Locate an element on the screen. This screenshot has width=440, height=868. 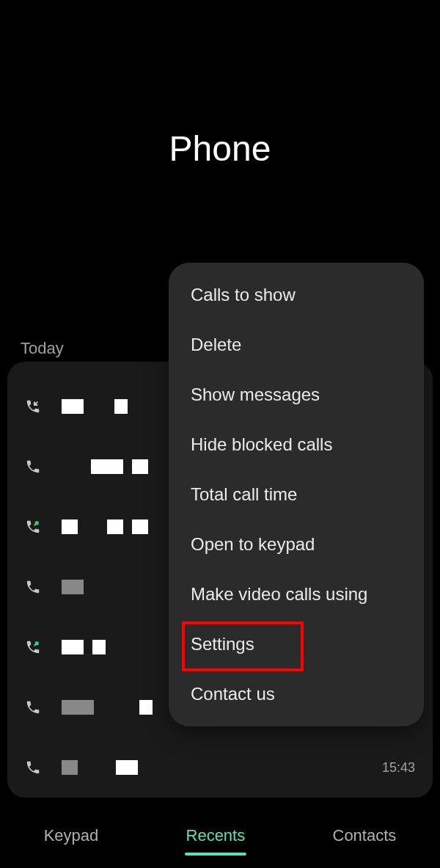
nav-contacts: Contacts is located at coordinates (365, 836).